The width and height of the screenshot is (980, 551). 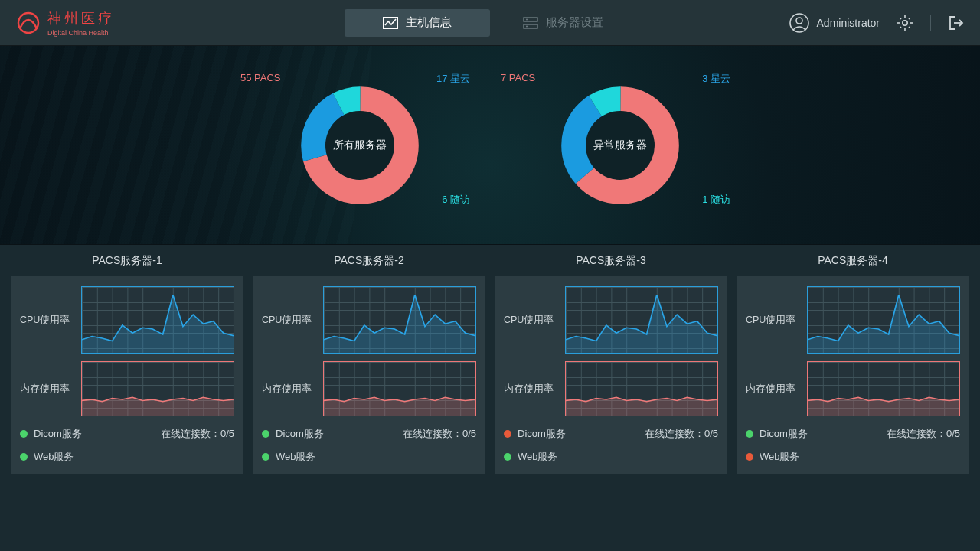 What do you see at coordinates (456, 200) in the screenshot?
I see `donut-all-suifang-label: 6 随访` at bounding box center [456, 200].